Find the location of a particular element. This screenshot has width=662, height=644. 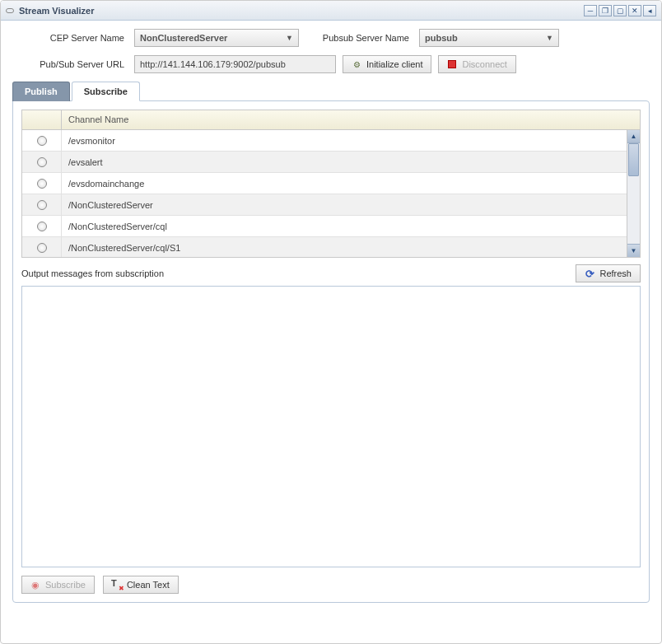

url-label: Pub/Sub Server URL is located at coordinates (70, 64).